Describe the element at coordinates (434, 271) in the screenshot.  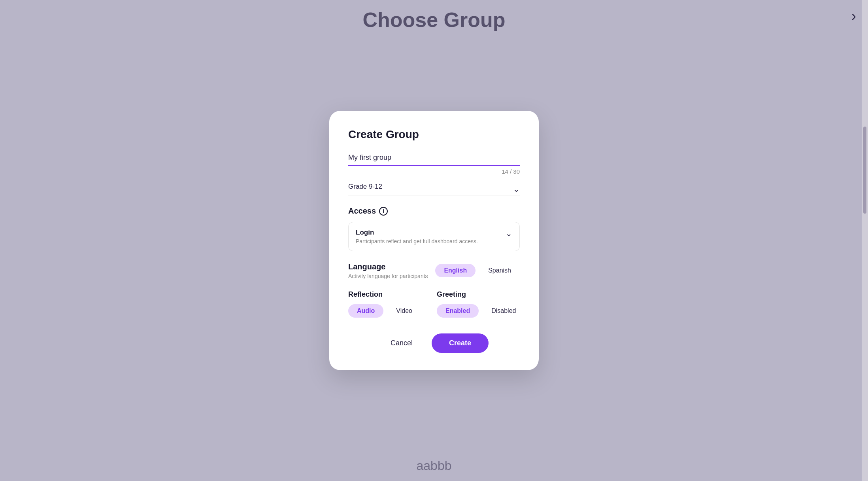
I see `language-section: Language Activity language for participa…` at that location.